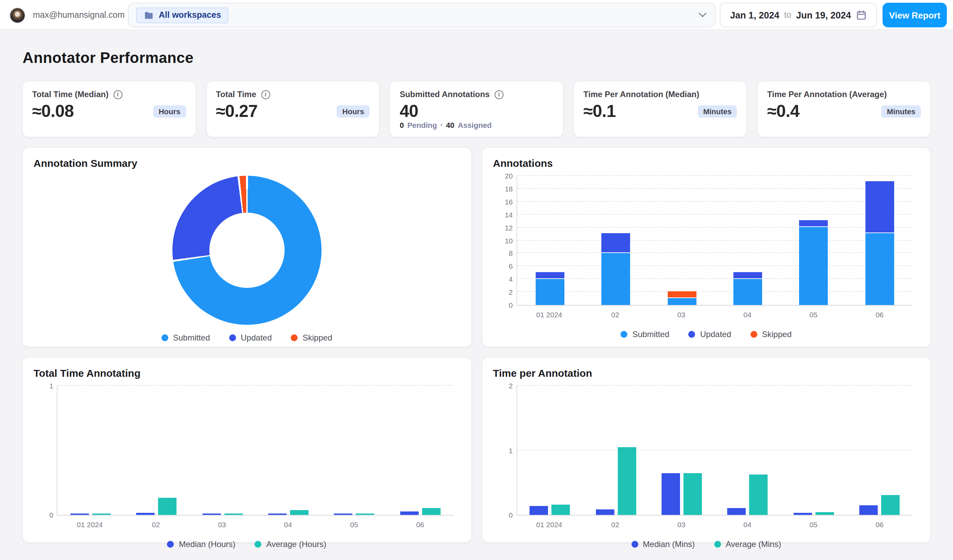 The image size is (953, 560). Describe the element at coordinates (747, 544) in the screenshot. I see `legend-item: Average (Mins)` at that location.